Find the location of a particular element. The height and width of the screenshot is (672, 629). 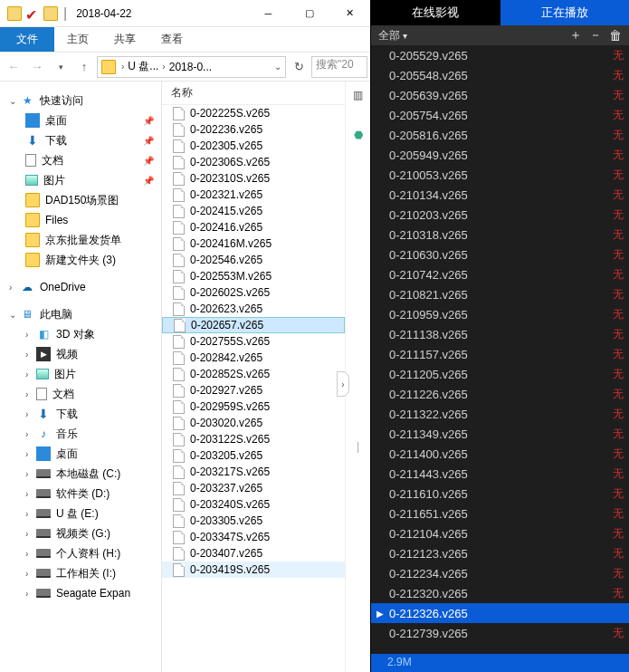

playlist-row: 0-211205.v265无 is located at coordinates (500, 374).